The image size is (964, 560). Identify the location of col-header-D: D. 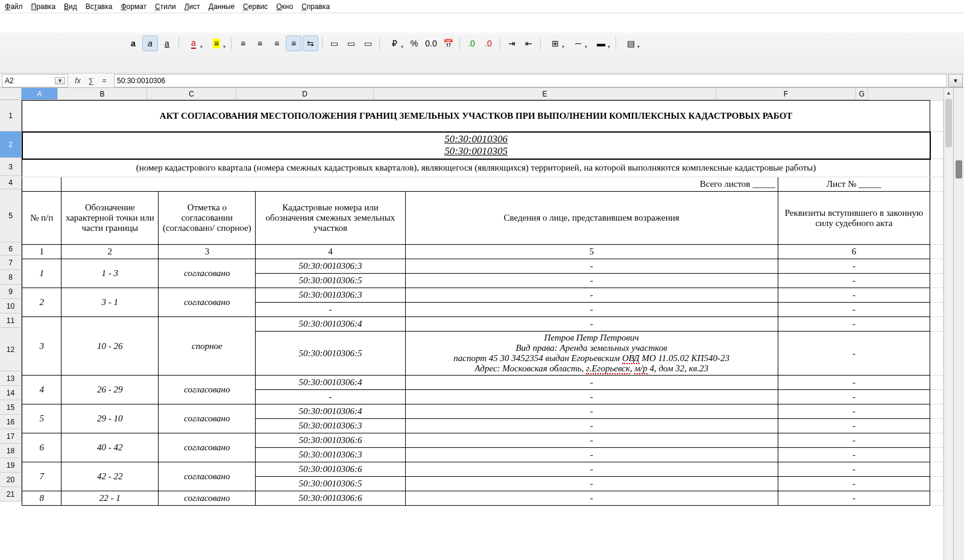
(305, 94).